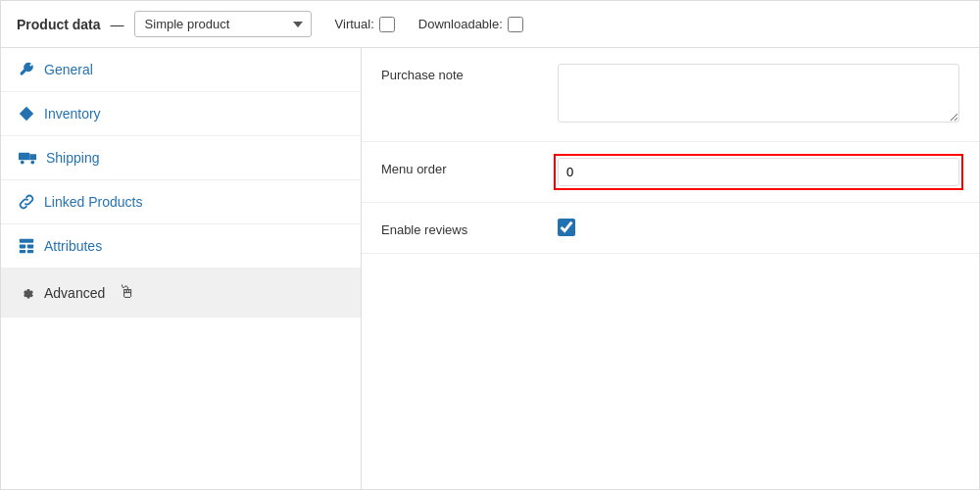  What do you see at coordinates (74, 293) in the screenshot?
I see `sidebar-advanced-label: Advanced` at bounding box center [74, 293].